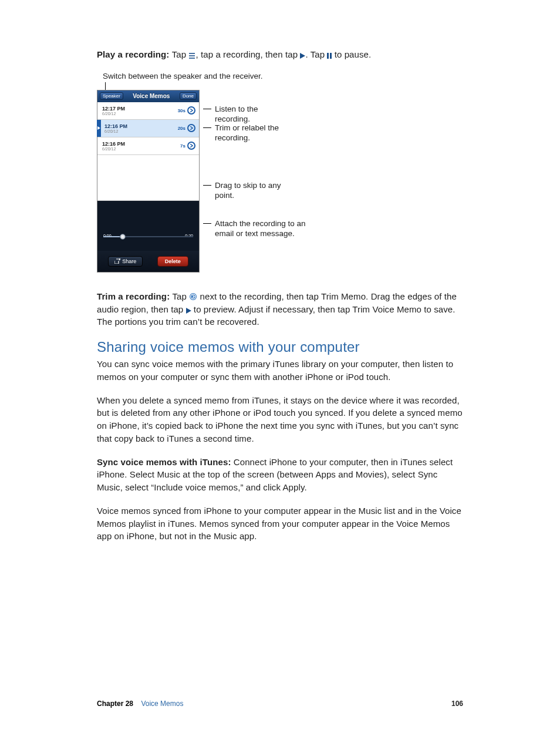 This screenshot has width=560, height=743. I want to click on footer-page-number: 106, so click(457, 704).